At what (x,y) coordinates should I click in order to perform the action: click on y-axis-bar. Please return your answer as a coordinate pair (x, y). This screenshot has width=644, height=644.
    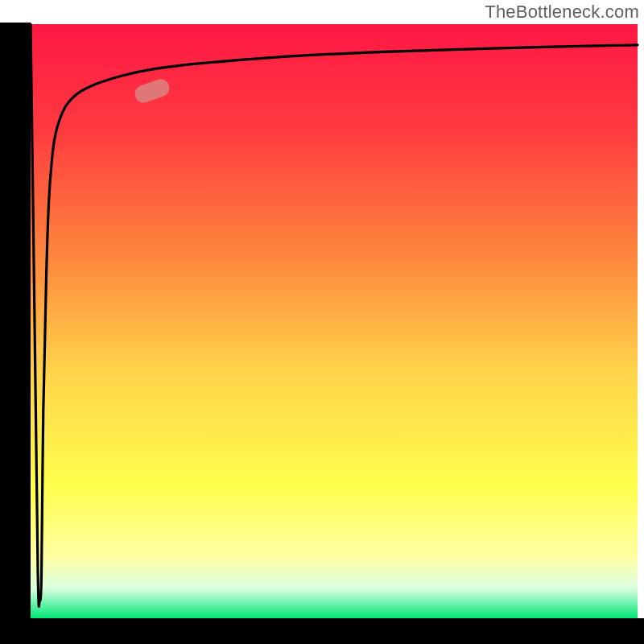
    Looking at the image, I should click on (15, 322).